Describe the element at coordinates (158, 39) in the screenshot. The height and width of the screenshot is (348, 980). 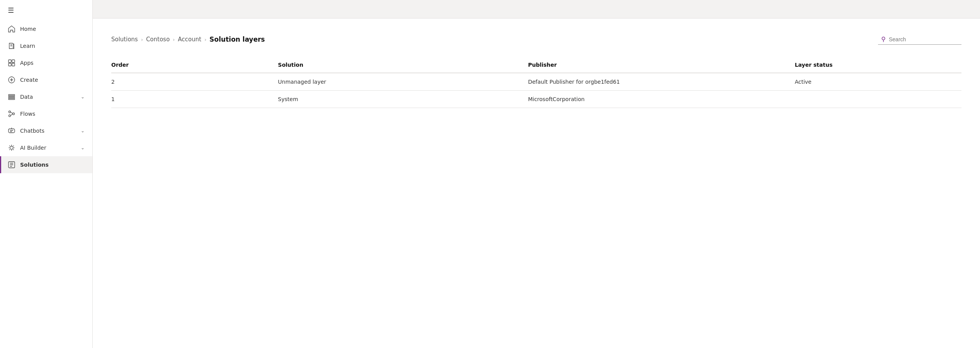
I see `breadcrumb-contoso: Contoso` at that location.